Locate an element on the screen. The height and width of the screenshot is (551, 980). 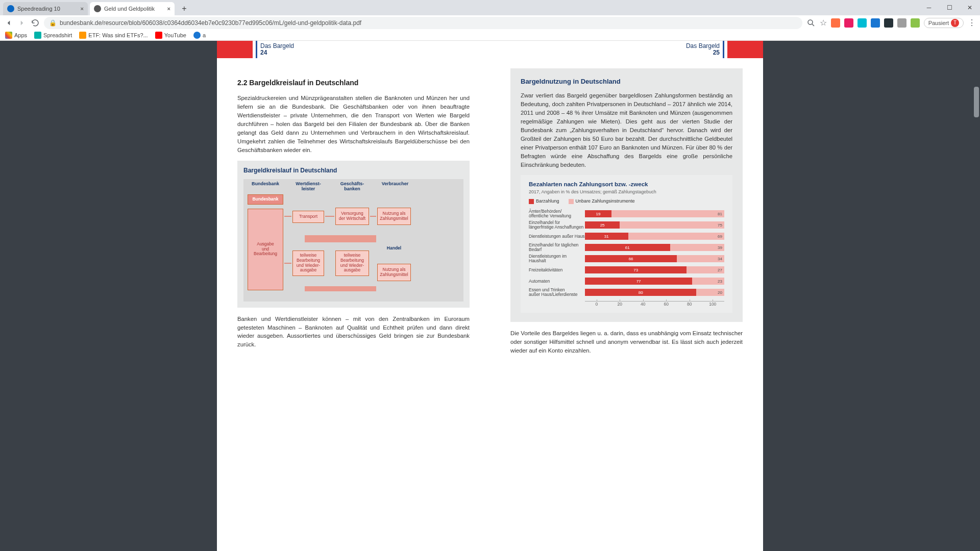
close-window-button: ✕ is located at coordinates (970, 8).